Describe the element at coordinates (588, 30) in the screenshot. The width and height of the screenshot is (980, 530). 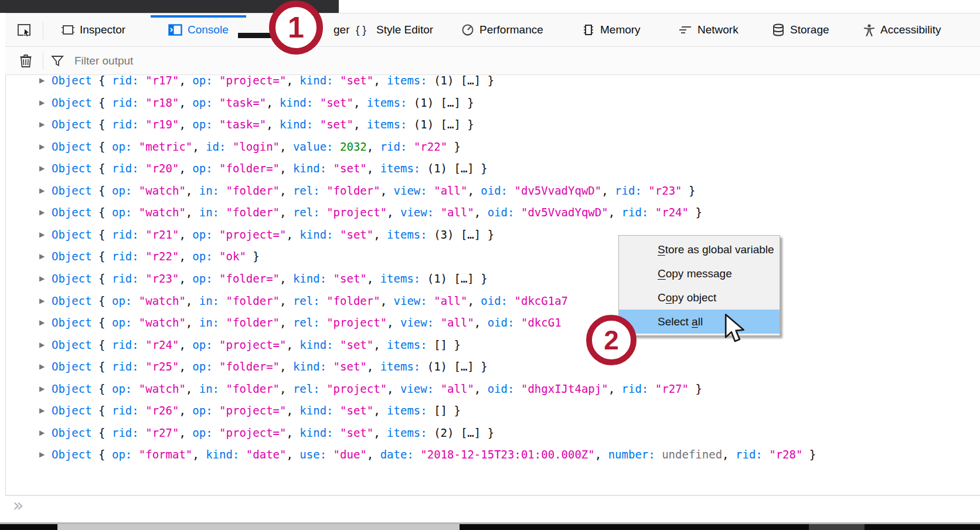
I see `memory-icon` at that location.